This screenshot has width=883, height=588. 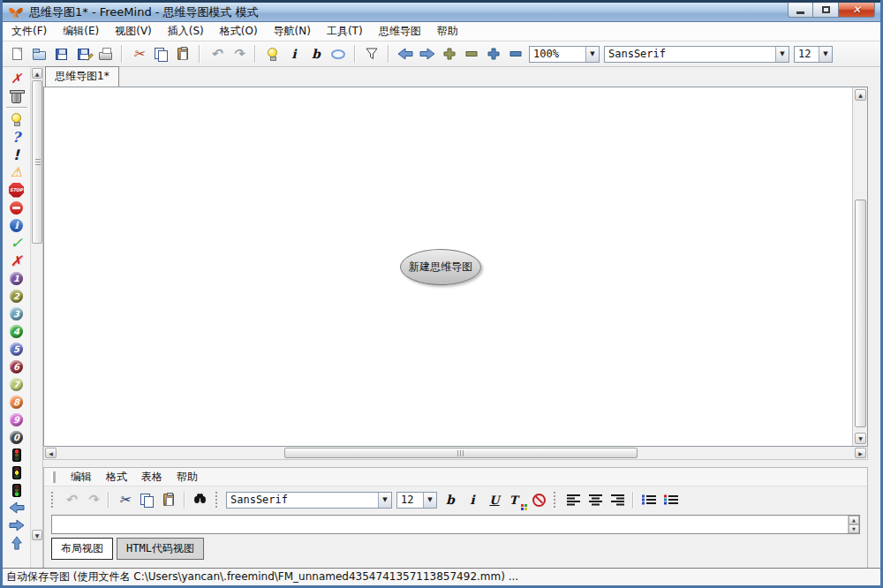 I want to click on paste-button, so click(x=183, y=54).